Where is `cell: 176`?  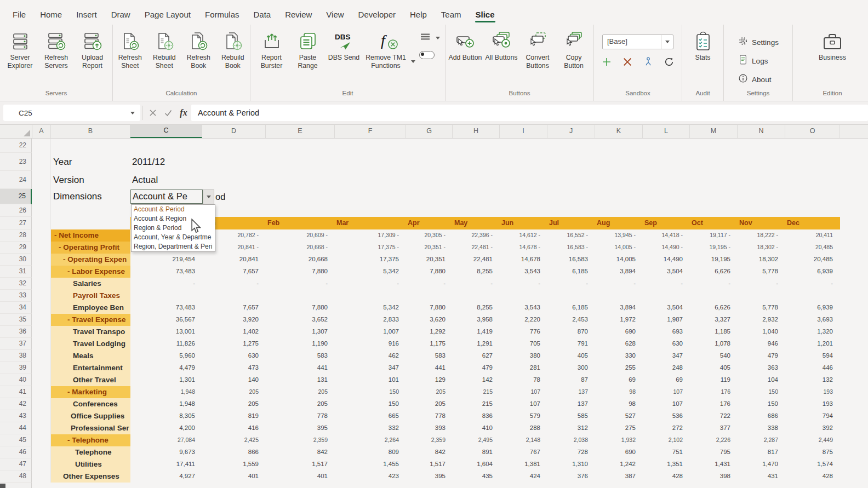 cell: 176 is located at coordinates (713, 404).